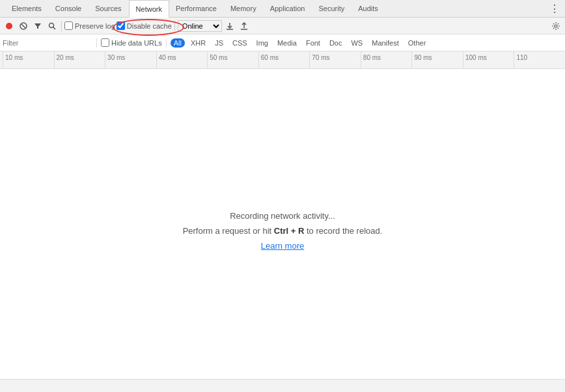 Image resolution: width=565 pixels, height=392 pixels. What do you see at coordinates (262, 43) in the screenshot?
I see `filter-type-img: Img` at bounding box center [262, 43].